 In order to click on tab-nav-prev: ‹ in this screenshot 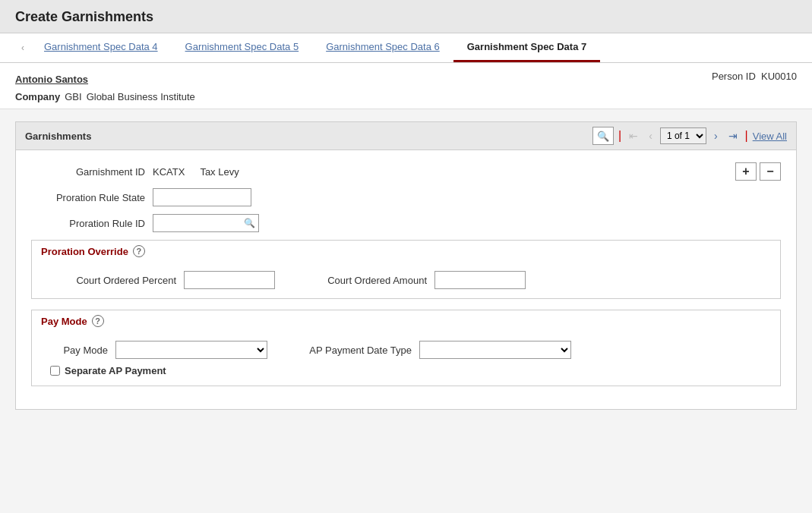, I will do `click(23, 48)`.